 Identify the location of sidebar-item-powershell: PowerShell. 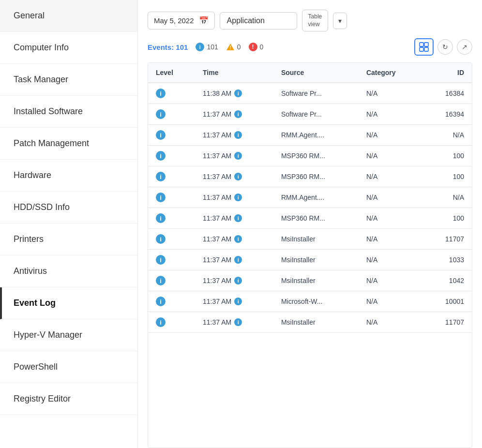
(69, 367).